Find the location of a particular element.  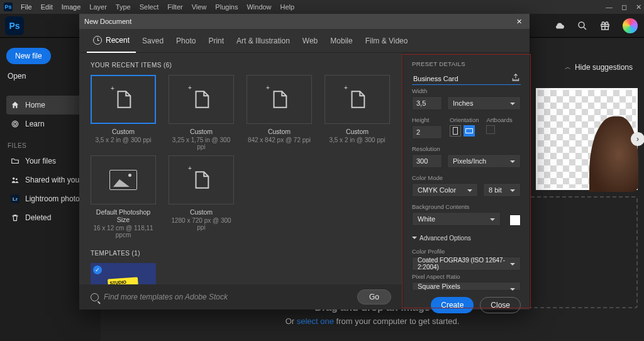

dialog-titlebar: New Document ✕ is located at coordinates (304, 21).